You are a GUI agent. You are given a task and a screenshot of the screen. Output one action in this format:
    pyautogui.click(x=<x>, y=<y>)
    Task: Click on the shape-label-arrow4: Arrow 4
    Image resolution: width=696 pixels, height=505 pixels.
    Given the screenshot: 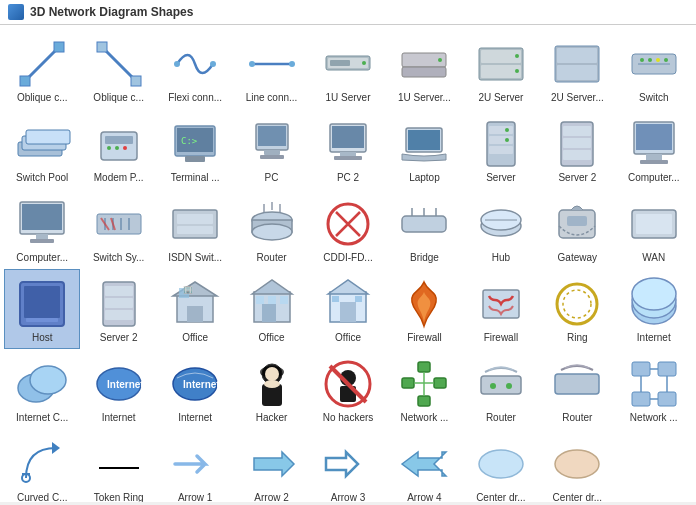 What is the action you would take?
    pyautogui.click(x=424, y=497)
    